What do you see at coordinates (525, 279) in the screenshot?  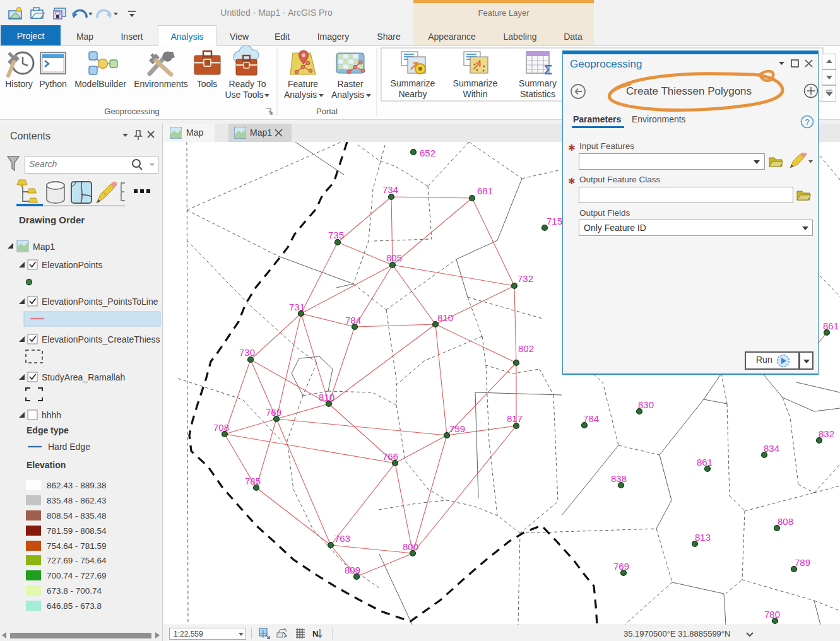 I see `svg-text: 732` at bounding box center [525, 279].